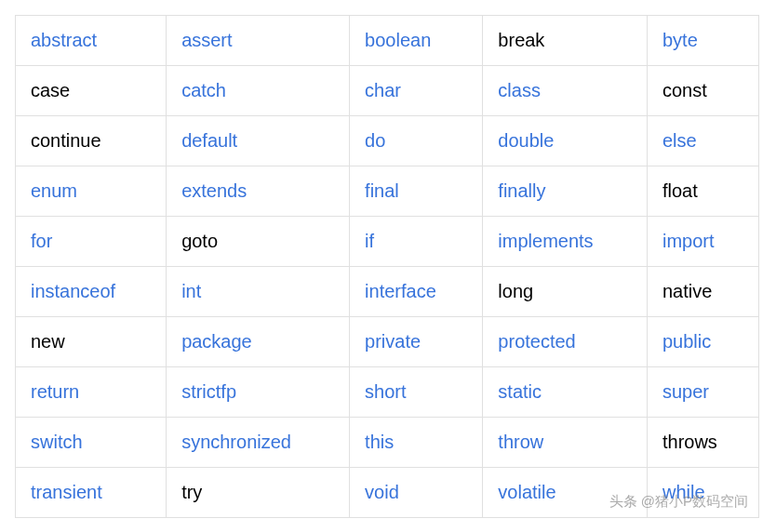 The height and width of the screenshot is (532, 776). I want to click on keyword-link-cell: short, so click(417, 392).